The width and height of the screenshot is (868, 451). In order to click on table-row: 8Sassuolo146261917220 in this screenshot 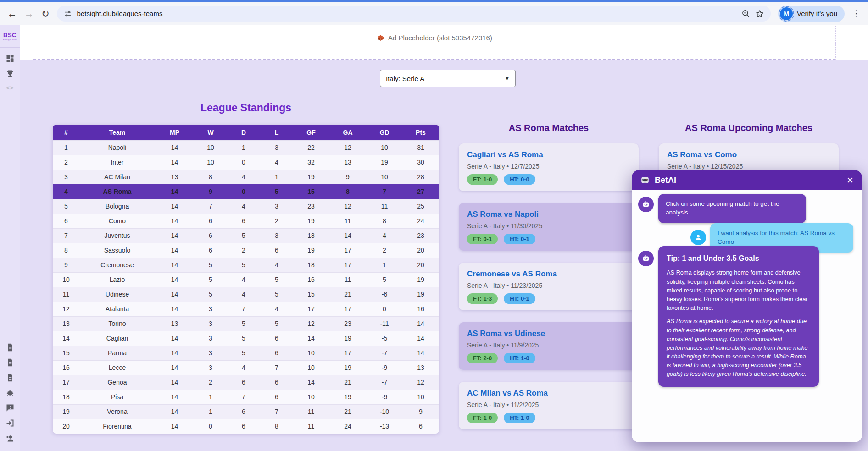, I will do `click(246, 250)`.